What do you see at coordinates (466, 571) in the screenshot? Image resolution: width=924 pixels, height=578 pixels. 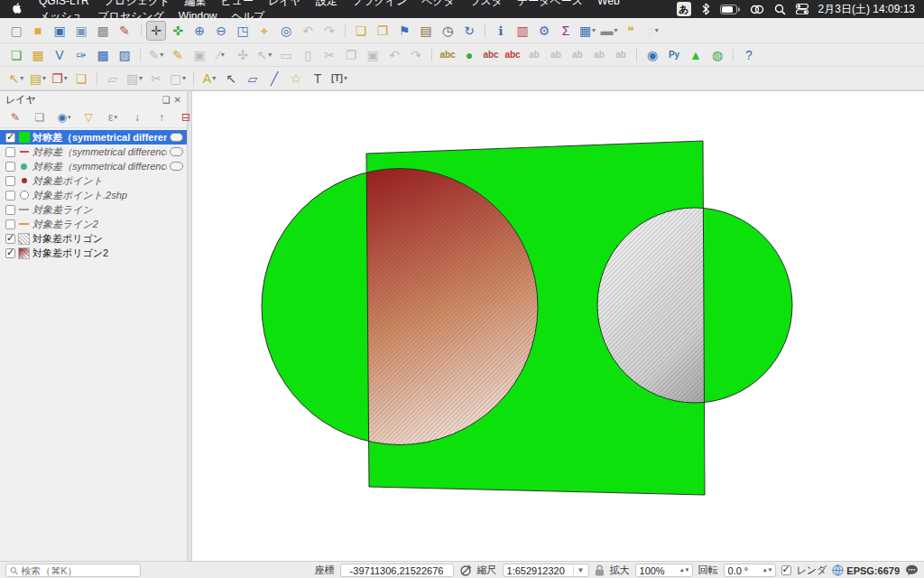 I see `toggle-extents-icon` at bounding box center [466, 571].